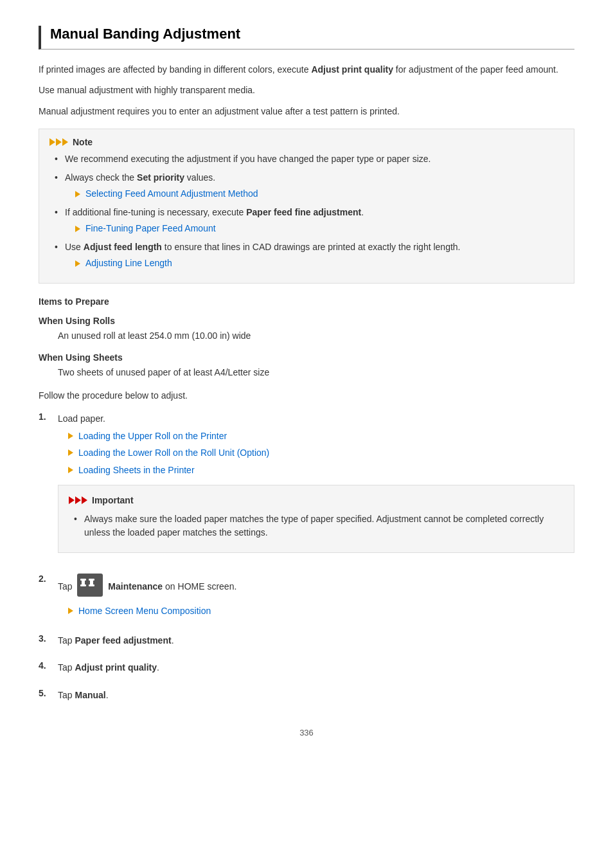  I want to click on step-2-text: Tap, so click(147, 586).